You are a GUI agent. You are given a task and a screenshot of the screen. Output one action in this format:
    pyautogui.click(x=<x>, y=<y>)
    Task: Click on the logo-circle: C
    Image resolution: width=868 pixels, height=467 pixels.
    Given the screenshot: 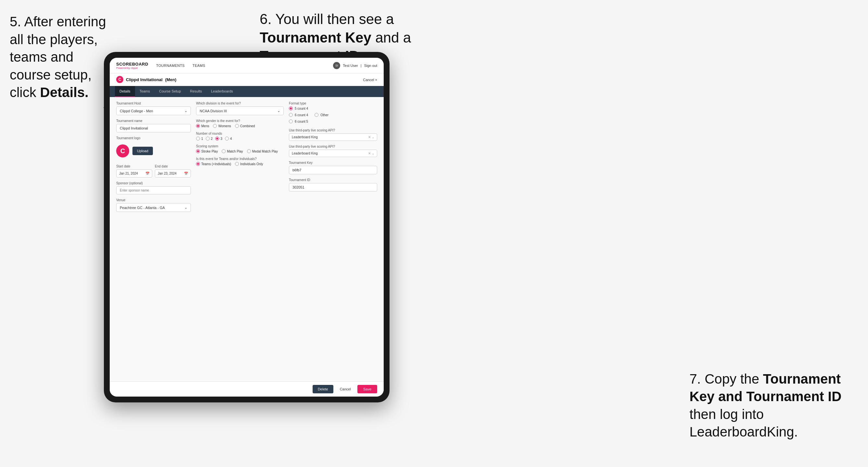 What is the action you would take?
    pyautogui.click(x=123, y=151)
    